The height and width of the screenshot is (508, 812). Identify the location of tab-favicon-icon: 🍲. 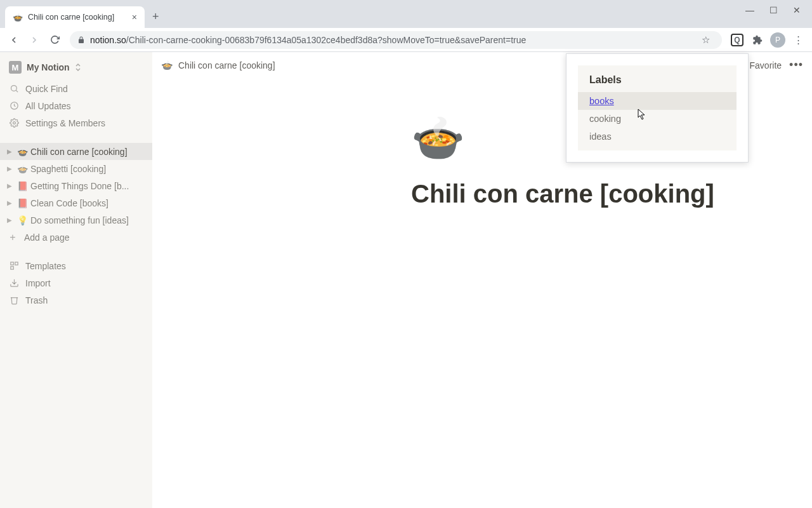
(18, 17).